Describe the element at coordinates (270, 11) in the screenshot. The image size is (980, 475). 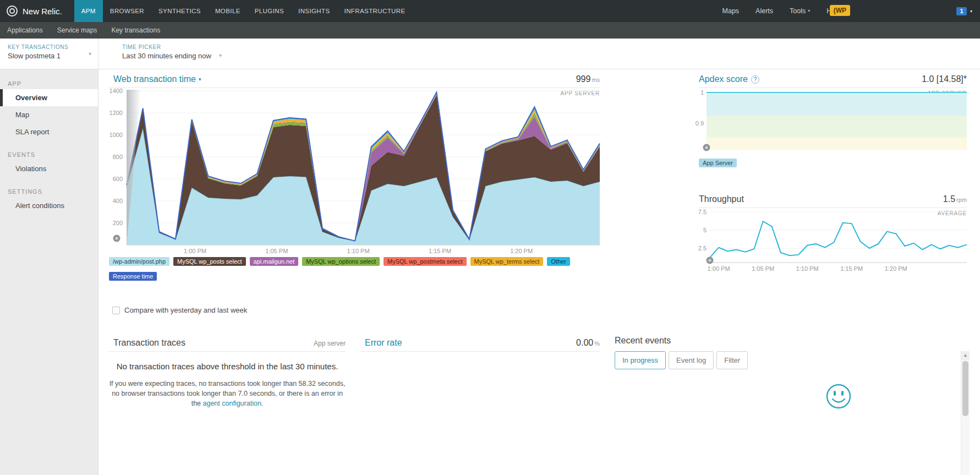
I see `nav-item-plugins: PLUGINS` at that location.